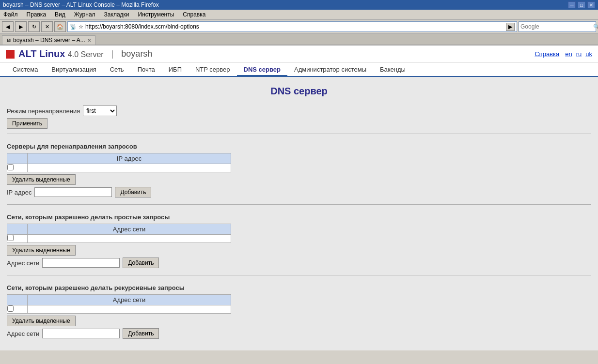 The height and width of the screenshot is (364, 598). What do you see at coordinates (589, 54) in the screenshot?
I see `lang-uk: uk` at bounding box center [589, 54].